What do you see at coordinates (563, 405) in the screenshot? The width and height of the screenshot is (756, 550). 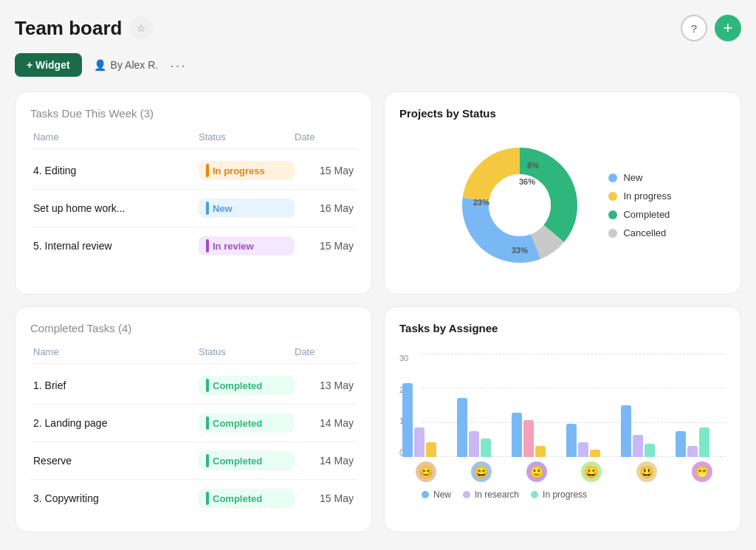 I see `bar-groups` at bounding box center [563, 405].